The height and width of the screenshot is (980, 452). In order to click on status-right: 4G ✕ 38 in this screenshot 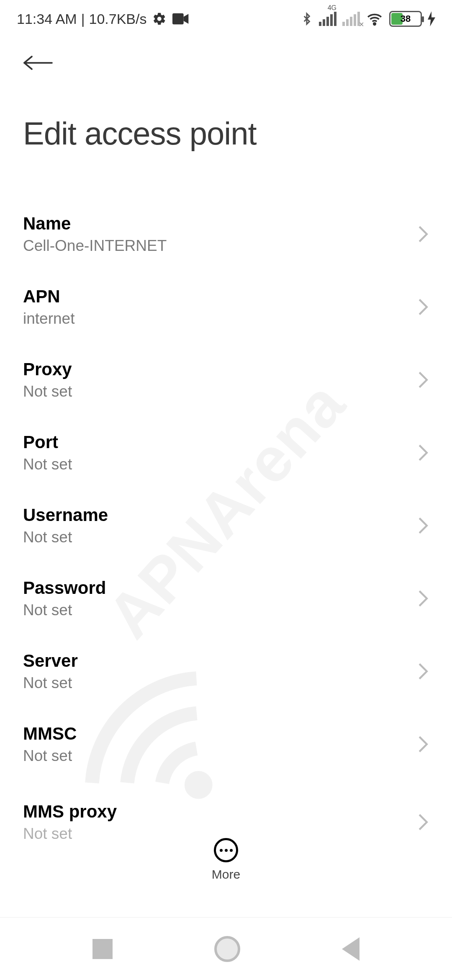, I will do `click(368, 19)`.